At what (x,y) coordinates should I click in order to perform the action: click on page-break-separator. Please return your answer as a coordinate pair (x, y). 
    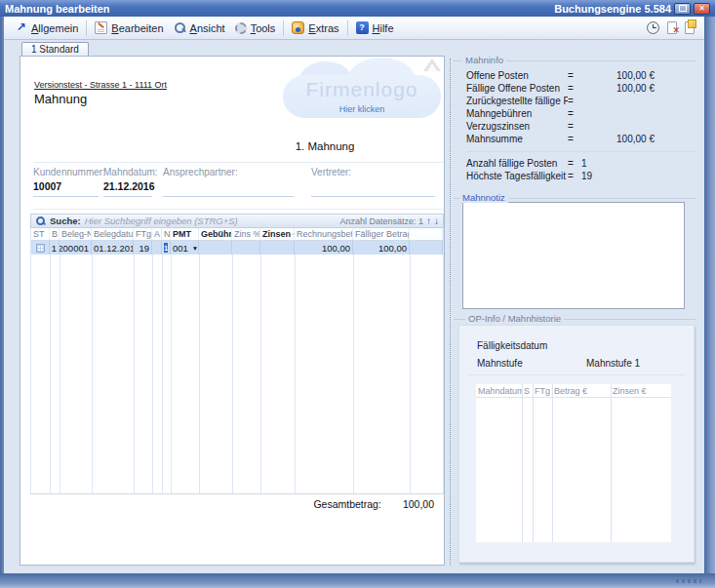
    Looking at the image, I should click on (451, 312).